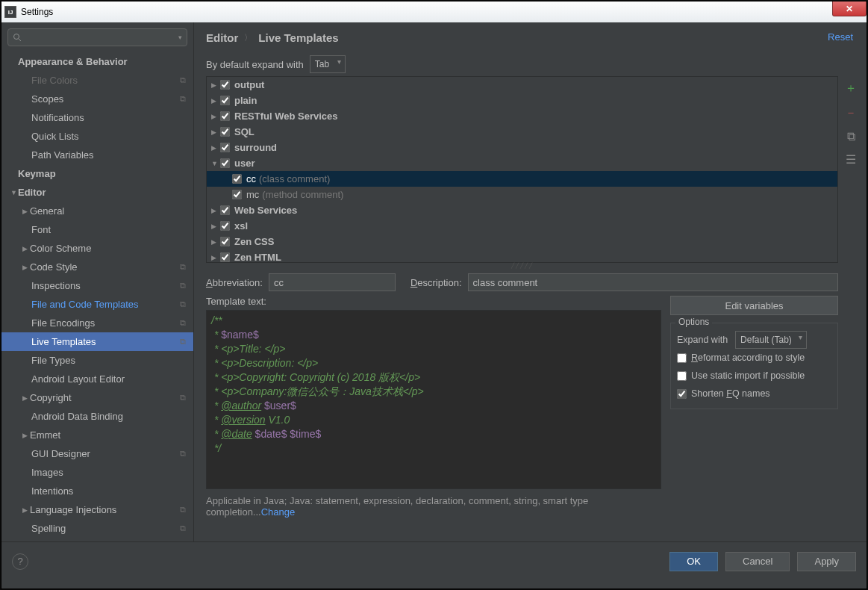 The image size is (868, 590). Describe the element at coordinates (97, 173) in the screenshot. I see `sidebar-item-keymap: Keymap` at that location.